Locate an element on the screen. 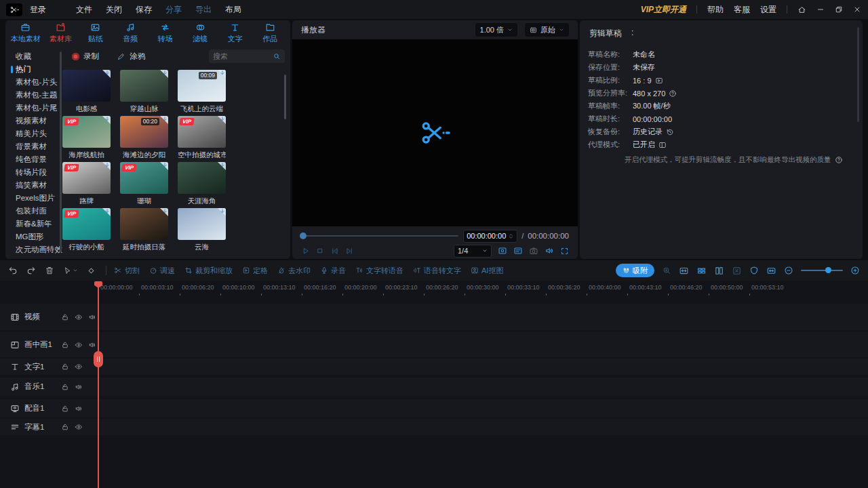 This screenshot has width=868, height=488. dual-pane-icon is located at coordinates (719, 271).